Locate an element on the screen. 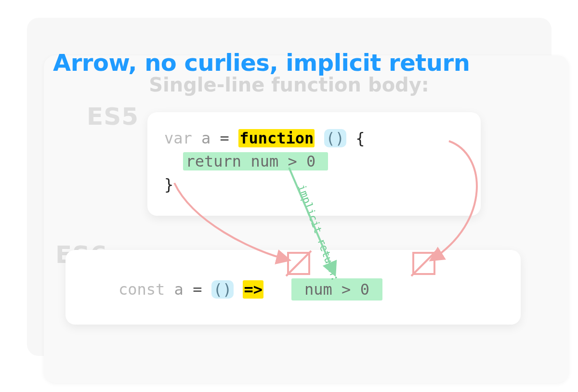 Image resolution: width=578 pixels, height=392 pixels. kw-var: var is located at coordinates (178, 138).